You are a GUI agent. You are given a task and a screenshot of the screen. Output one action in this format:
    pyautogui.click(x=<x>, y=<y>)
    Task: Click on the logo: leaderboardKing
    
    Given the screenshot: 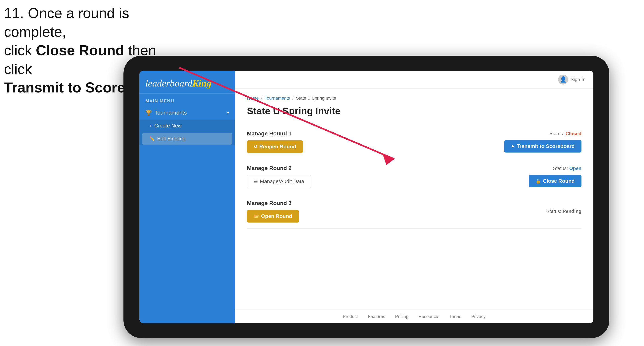 What is the action you would take?
    pyautogui.click(x=187, y=83)
    